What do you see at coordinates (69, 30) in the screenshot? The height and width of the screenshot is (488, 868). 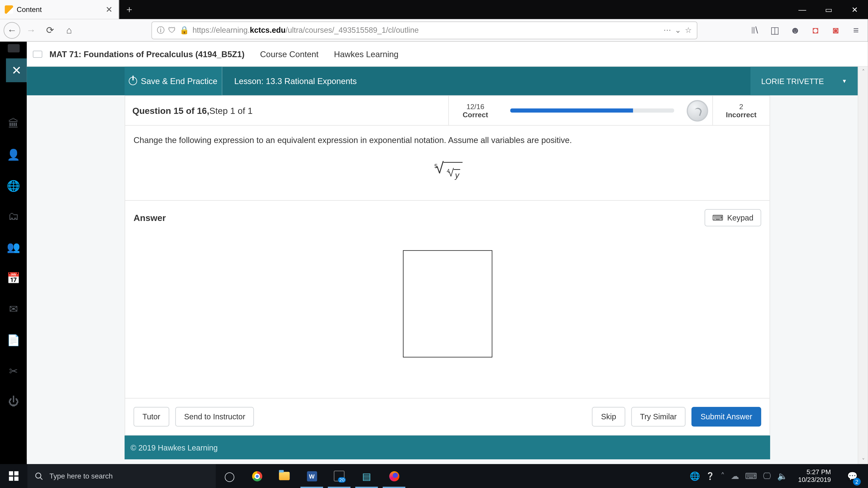 I see `nav-home-button: ⌂` at bounding box center [69, 30].